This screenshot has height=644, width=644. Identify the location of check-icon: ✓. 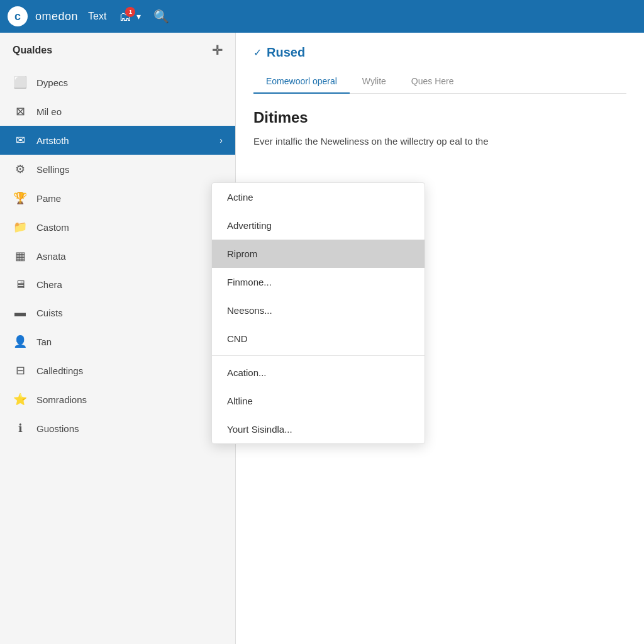
(258, 53).